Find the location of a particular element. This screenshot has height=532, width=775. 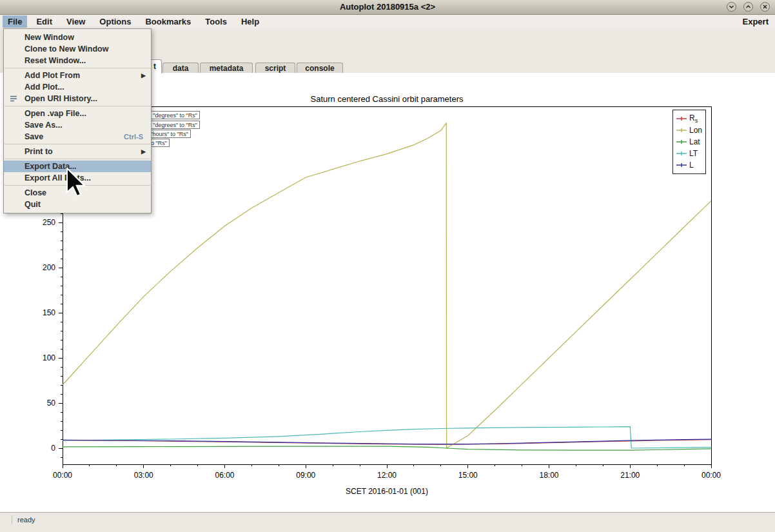

window-title: Autoplot 20180915a <2> is located at coordinates (388, 6).